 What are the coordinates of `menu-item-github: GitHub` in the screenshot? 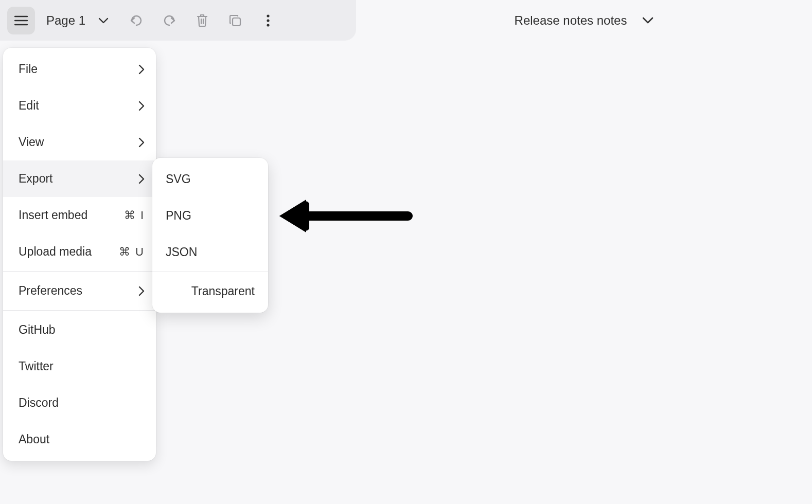 It's located at (79, 330).